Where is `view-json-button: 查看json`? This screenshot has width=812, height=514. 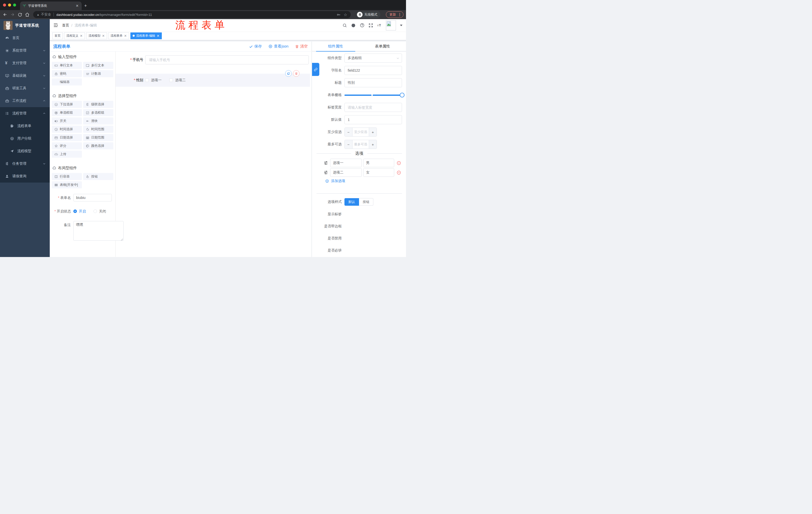 view-json-button: 查看json is located at coordinates (279, 47).